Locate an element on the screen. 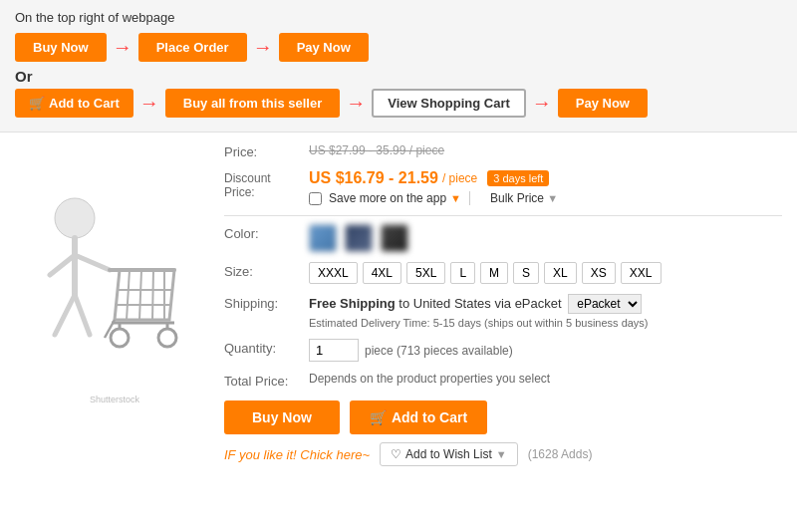  original-price: US $27.99 - 35.99 / piece is located at coordinates (377, 150).